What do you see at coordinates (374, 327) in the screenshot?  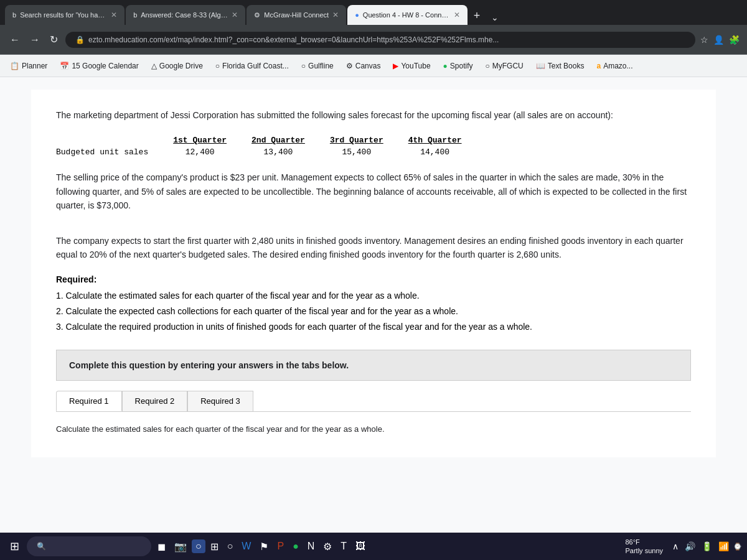 I see `required-item-3: 3. Calculate the required production in …` at bounding box center [374, 327].